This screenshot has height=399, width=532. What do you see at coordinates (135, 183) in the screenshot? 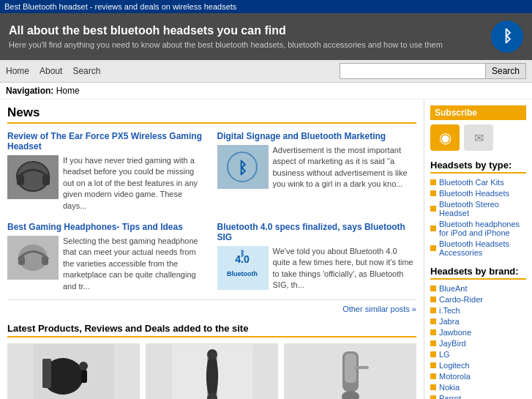
I see `news-text-1: If you have never tried gaming with a he…` at bounding box center [135, 183].